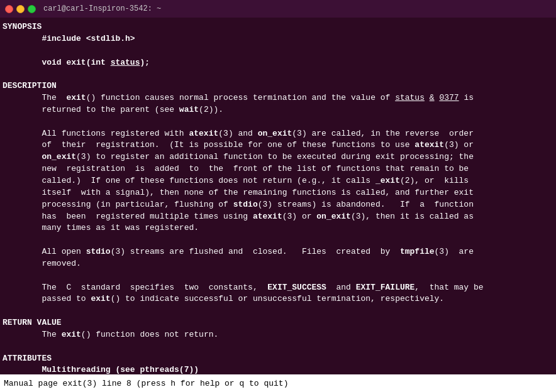  What do you see at coordinates (30, 85) in the screenshot?
I see `description-label: DESCRIPTION` at bounding box center [30, 85].